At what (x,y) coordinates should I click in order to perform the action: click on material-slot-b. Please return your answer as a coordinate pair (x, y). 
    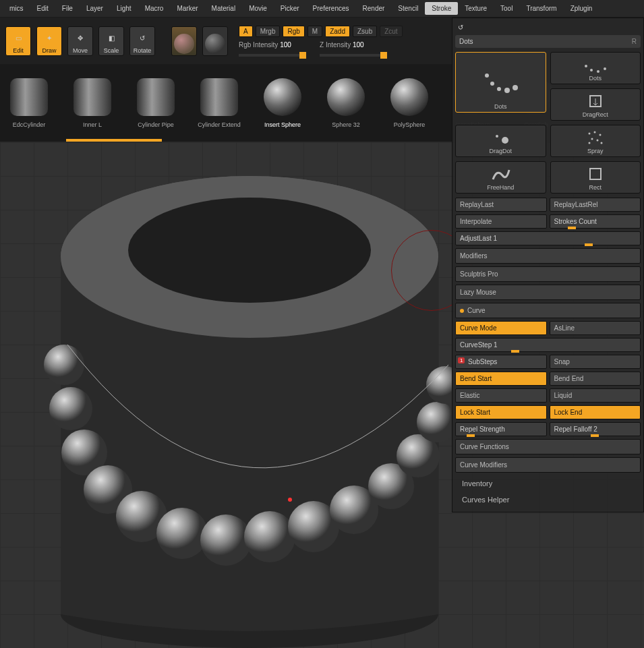
    Looking at the image, I should click on (215, 41).